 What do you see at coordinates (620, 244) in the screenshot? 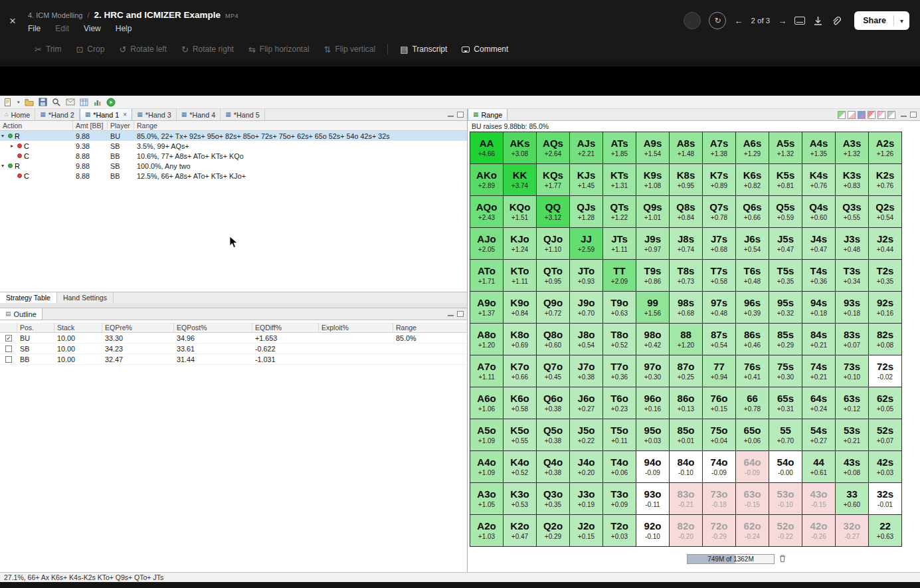
I see `hand-cell-jts: JTs+1.11` at bounding box center [620, 244].